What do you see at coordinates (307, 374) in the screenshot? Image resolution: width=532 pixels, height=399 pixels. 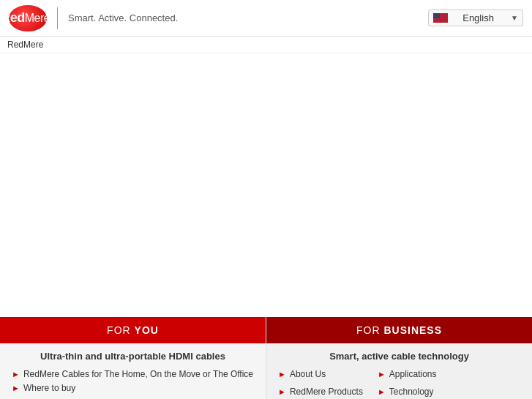 I see `business-link-about: About Us` at bounding box center [307, 374].